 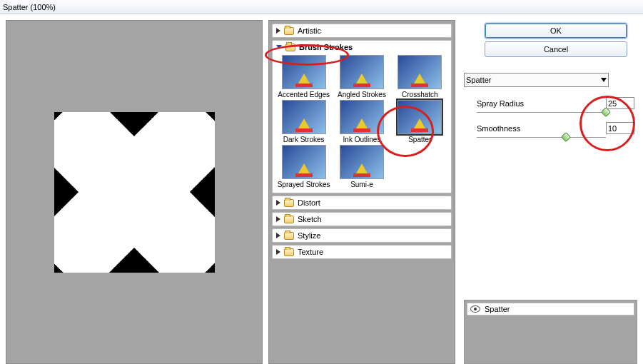 What do you see at coordinates (304, 94) in the screenshot?
I see `thumb-label: Accented Edges` at bounding box center [304, 94].